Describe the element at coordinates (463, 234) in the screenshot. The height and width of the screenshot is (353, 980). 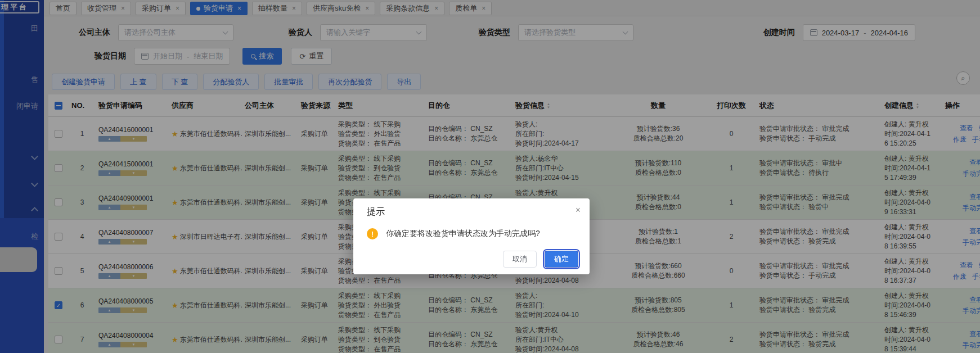
I see `dialog-message: 你确定要将改验货申请状态改为手动完成吗?` at that location.